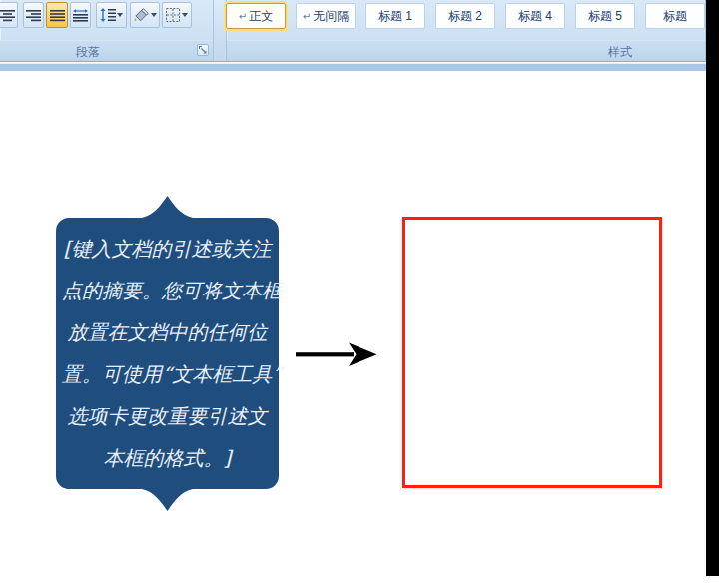 Image resolution: width=719 pixels, height=588 pixels. What do you see at coordinates (168, 353) in the screenshot?
I see `pull-quote-text: [键入文档的引述或关注点的摘要。您可将文本框放置在文档中的任何位置。可使用“文本…` at bounding box center [168, 353].